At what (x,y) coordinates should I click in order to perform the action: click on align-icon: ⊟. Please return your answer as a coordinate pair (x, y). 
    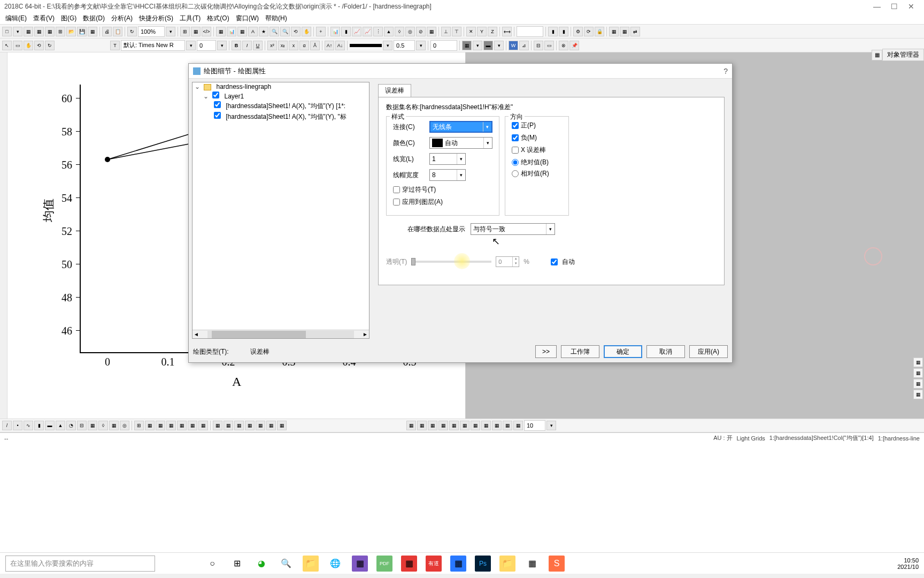
    Looking at the image, I should click on (538, 45).